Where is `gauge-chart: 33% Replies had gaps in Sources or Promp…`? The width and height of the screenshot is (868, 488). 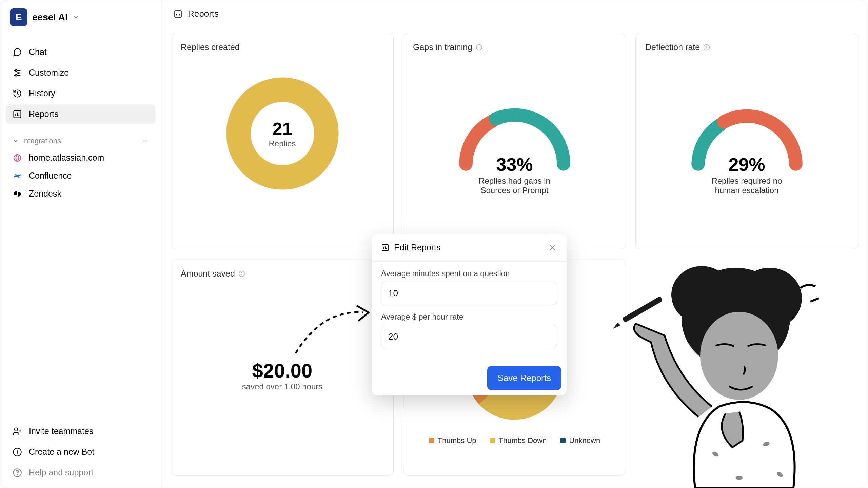
gauge-chart: 33% Replies had gaps in Sources or Promp… is located at coordinates (515, 134).